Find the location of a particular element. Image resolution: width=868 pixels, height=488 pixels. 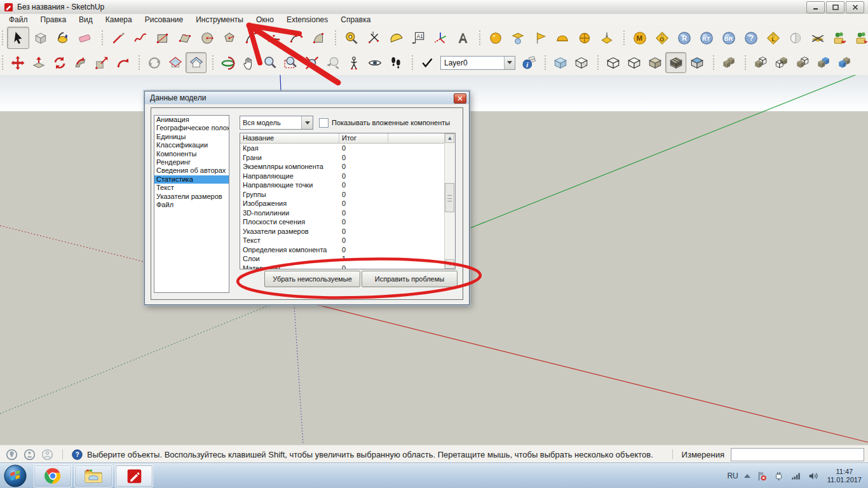

scrollbar-thumb is located at coordinates (450, 198).